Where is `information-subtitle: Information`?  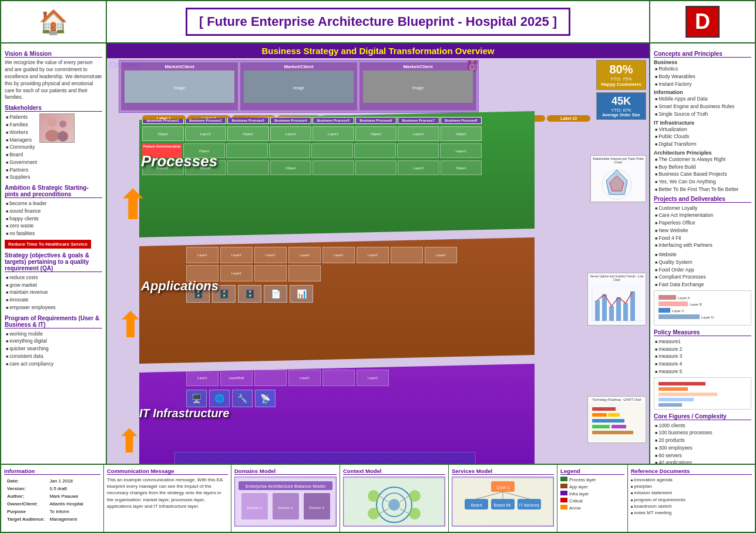 information-subtitle: Information is located at coordinates (703, 92).